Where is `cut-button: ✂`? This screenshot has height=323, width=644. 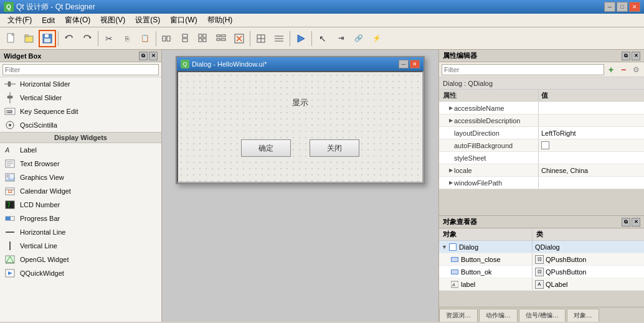 cut-button: ✂ is located at coordinates (109, 39).